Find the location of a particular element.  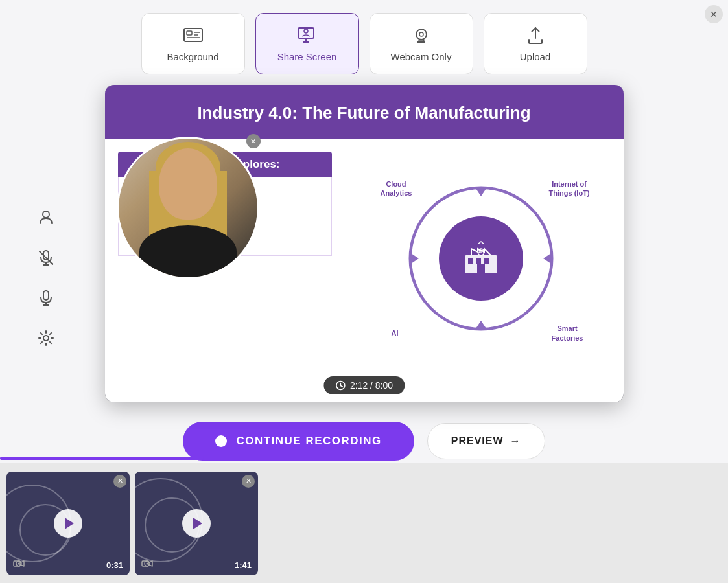

tab-webcam-only: Webcam Only is located at coordinates (421, 44).